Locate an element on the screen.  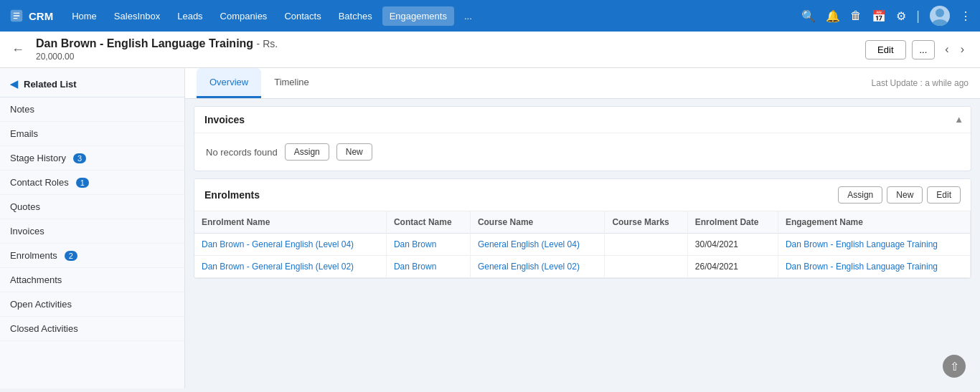
col-engagement-name: Engagement Name is located at coordinates (874, 222).